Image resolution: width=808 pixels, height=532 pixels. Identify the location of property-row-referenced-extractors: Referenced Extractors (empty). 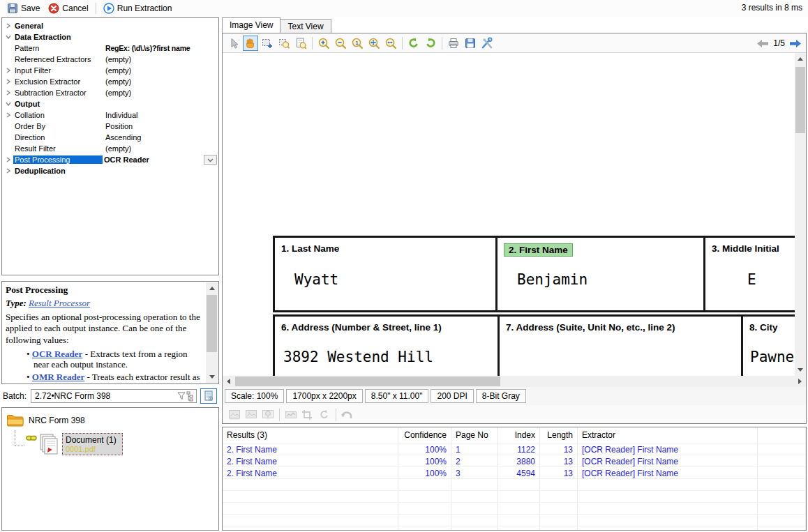
(110, 59).